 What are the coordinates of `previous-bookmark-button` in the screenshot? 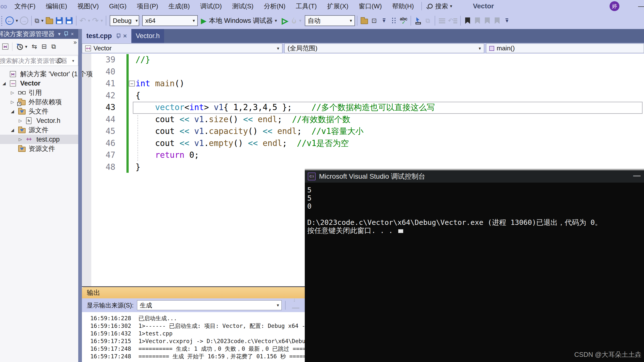 It's located at (478, 20).